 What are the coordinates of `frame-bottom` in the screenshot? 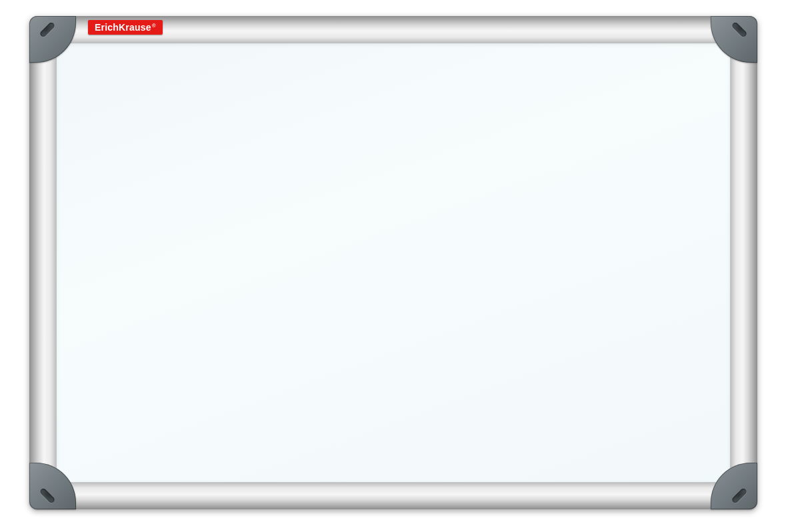 It's located at (393, 496).